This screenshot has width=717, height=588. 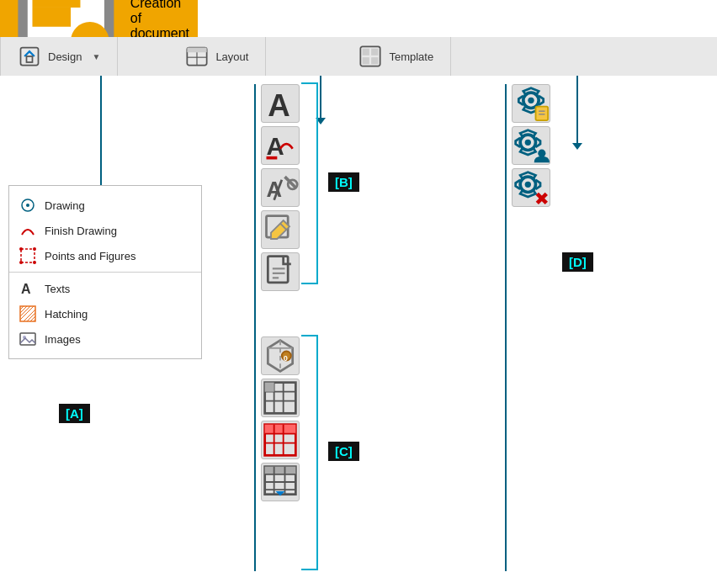 I want to click on label-a: [A], so click(x=74, y=414).